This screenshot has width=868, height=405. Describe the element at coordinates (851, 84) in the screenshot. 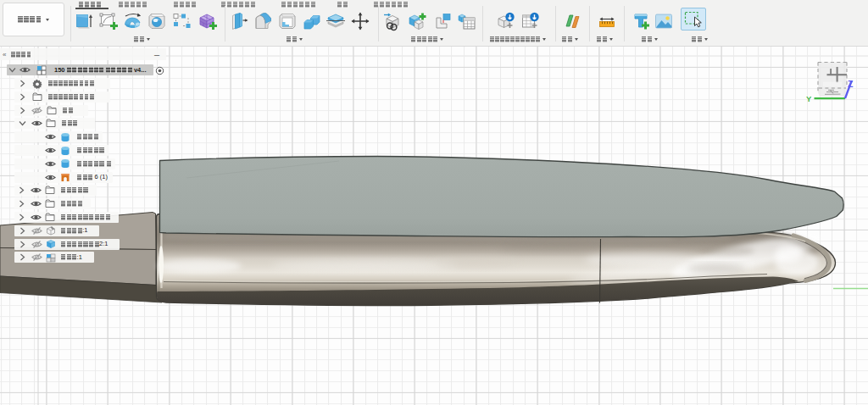

I see `svg-text: Z` at that location.